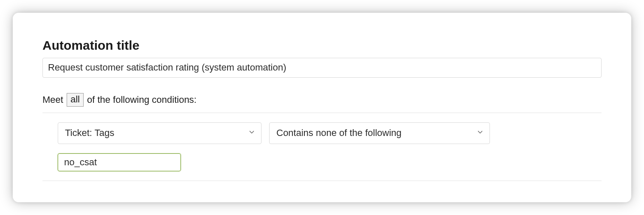  What do you see at coordinates (142, 100) in the screenshot?
I see `conditions-suffix: of the following conditions:` at bounding box center [142, 100].